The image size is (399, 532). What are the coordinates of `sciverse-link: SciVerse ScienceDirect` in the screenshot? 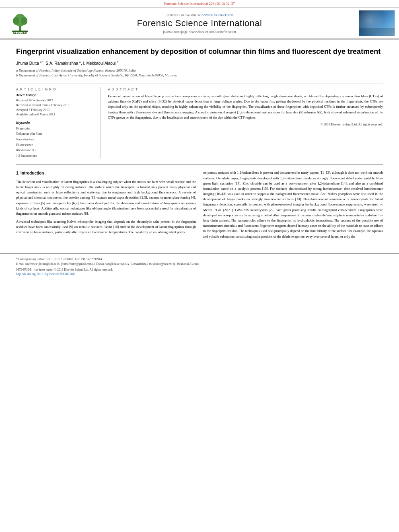 It's located at (218, 15).